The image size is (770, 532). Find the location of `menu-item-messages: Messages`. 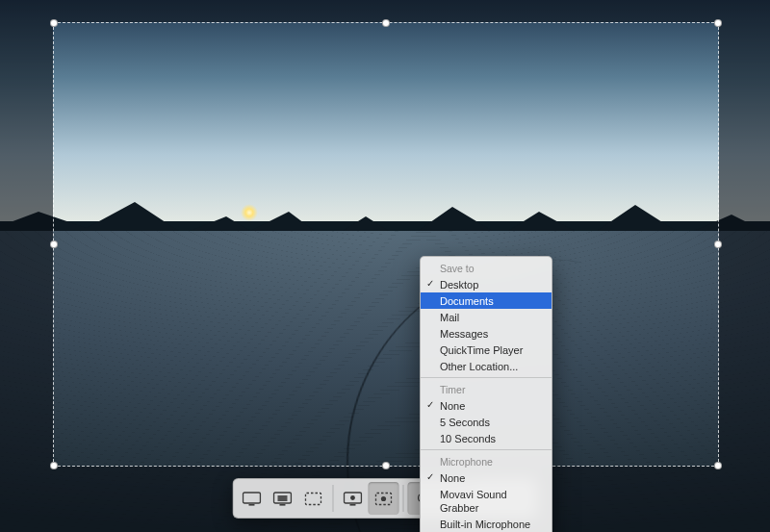

menu-item-messages: Messages is located at coordinates (486, 333).